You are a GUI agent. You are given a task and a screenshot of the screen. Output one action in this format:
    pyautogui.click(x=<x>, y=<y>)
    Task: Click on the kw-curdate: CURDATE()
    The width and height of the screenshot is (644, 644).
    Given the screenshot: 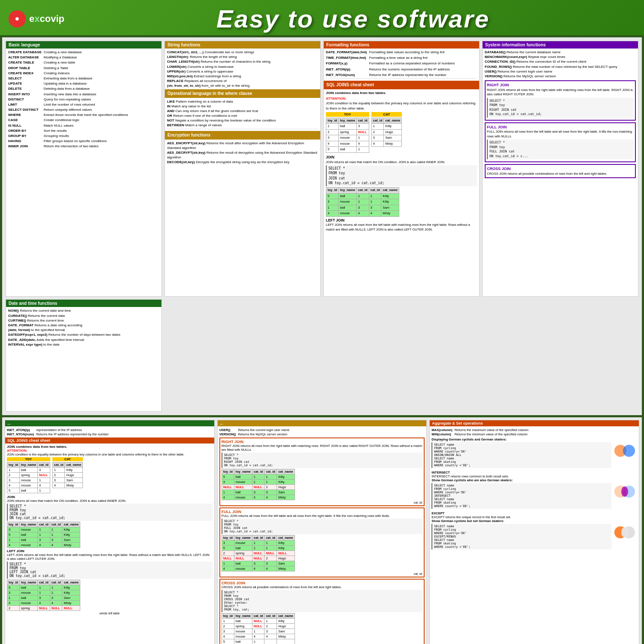 What is the action you would take?
    pyautogui.click(x=18, y=316)
    